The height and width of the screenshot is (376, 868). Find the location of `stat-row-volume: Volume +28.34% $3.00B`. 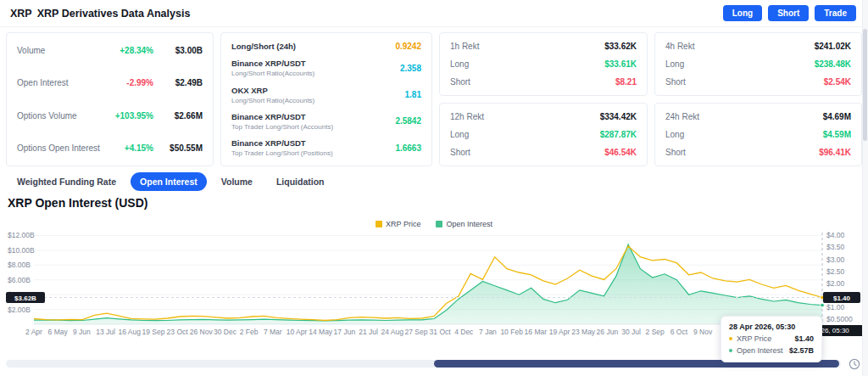

stat-row-volume: Volume +28.34% $3.00B is located at coordinates (110, 51).